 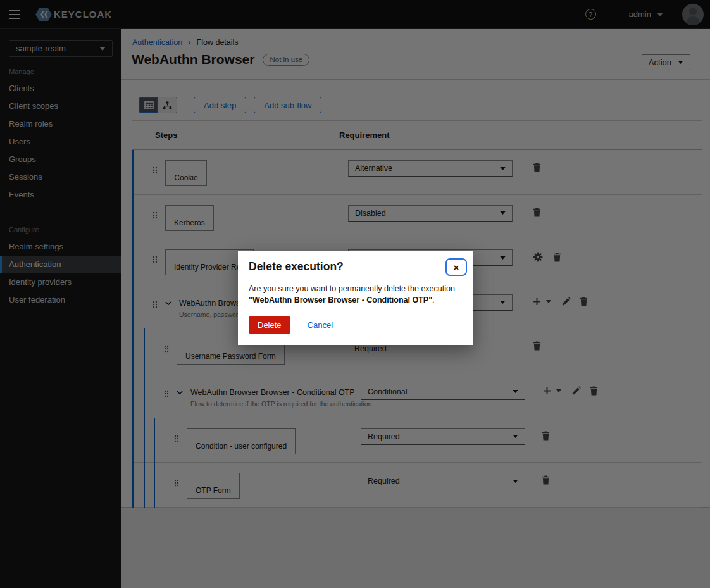 What do you see at coordinates (457, 267) in the screenshot?
I see `close-icon: ×` at bounding box center [457, 267].